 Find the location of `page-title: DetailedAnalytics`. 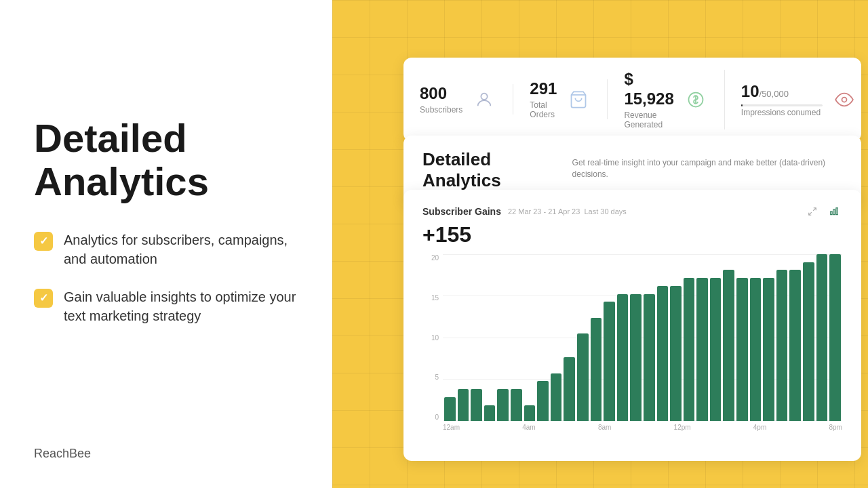

page-title: DetailedAnalytics is located at coordinates (166, 160).